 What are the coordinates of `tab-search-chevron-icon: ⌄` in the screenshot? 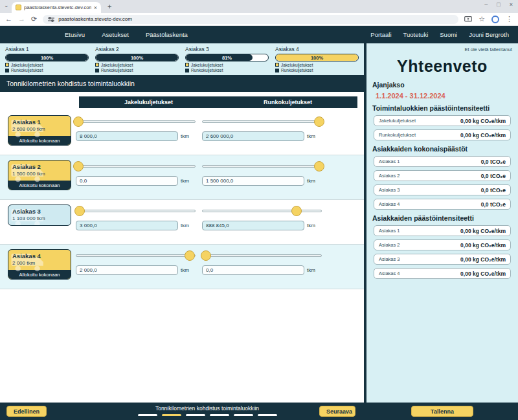 It's located at (6, 5).